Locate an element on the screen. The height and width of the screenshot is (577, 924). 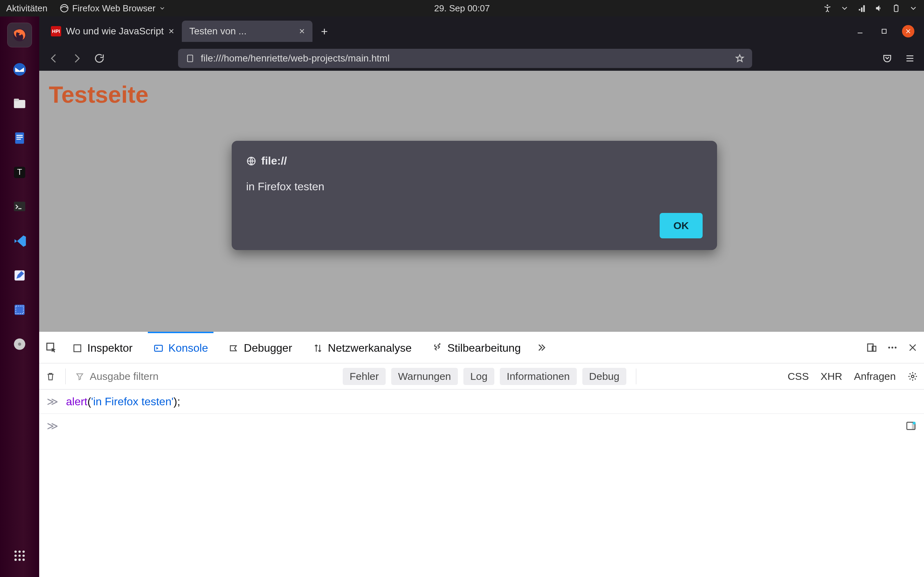
devtools-close-button is located at coordinates (913, 347).